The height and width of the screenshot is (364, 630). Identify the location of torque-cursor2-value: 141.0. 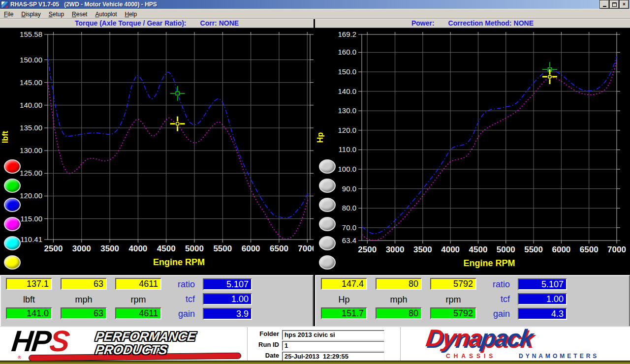
(29, 313).